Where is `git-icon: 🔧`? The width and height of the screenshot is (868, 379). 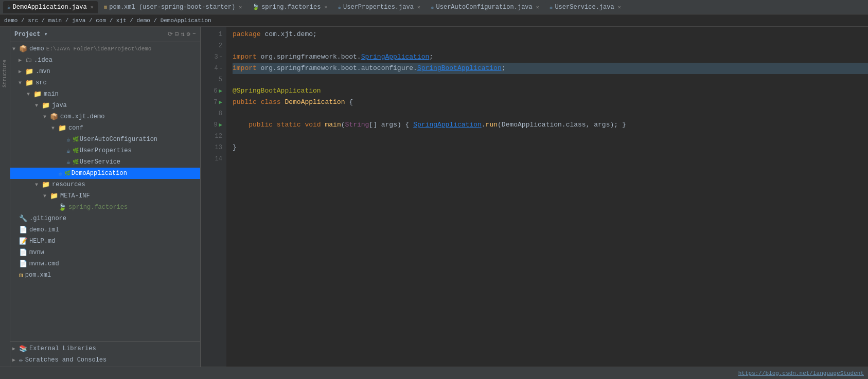 git-icon: 🔧 is located at coordinates (23, 219).